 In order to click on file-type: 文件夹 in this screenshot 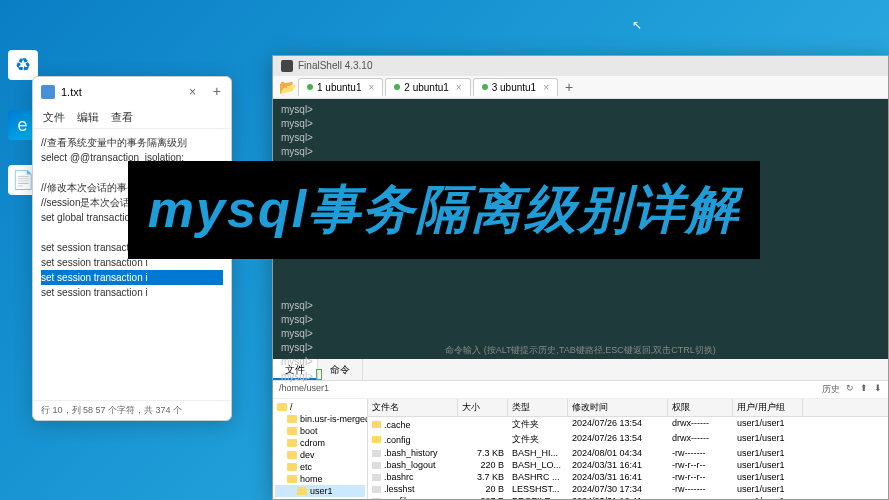, I will do `click(538, 424)`.